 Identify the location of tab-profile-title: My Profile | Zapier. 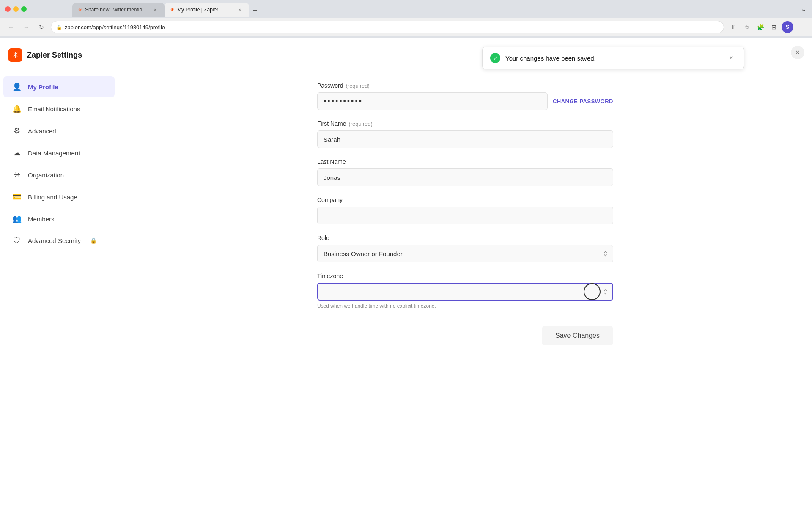
(198, 10).